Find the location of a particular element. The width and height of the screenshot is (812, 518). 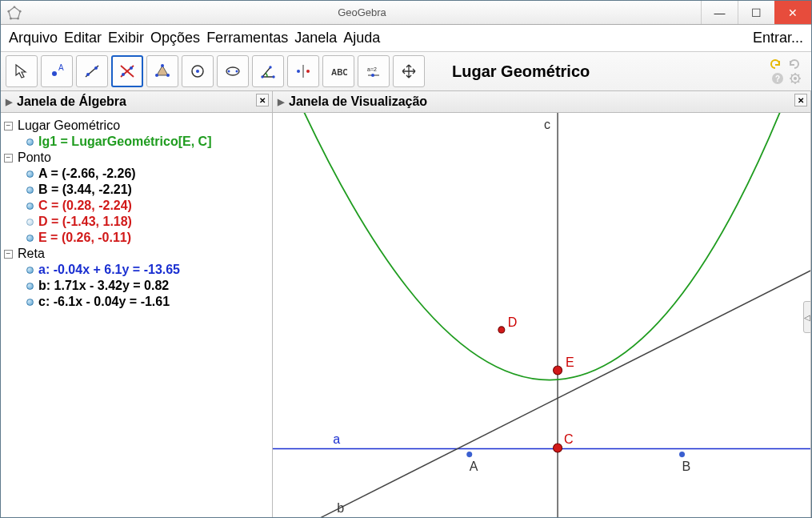

svg-text: ABC is located at coordinates (339, 72).